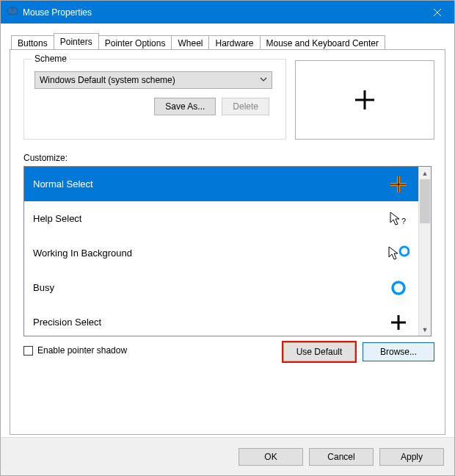  I want to click on scrollbar: ▲ ▼, so click(424, 251).